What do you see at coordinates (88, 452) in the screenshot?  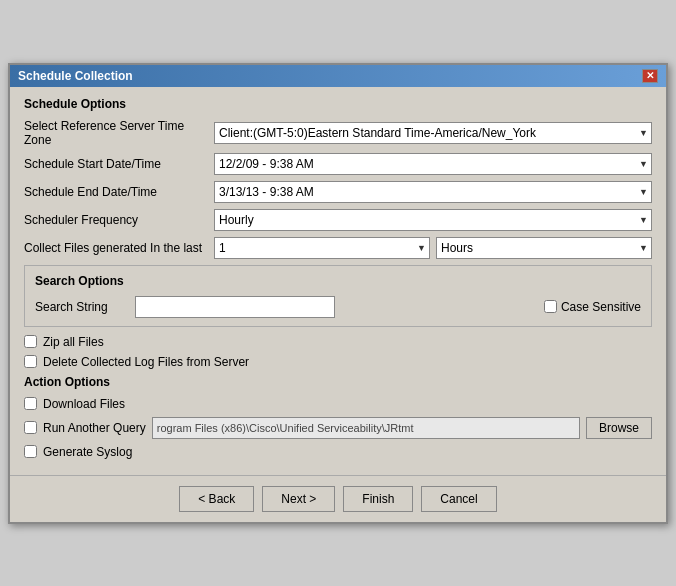 I see `generate-syslog-label: Generate Syslog` at bounding box center [88, 452].